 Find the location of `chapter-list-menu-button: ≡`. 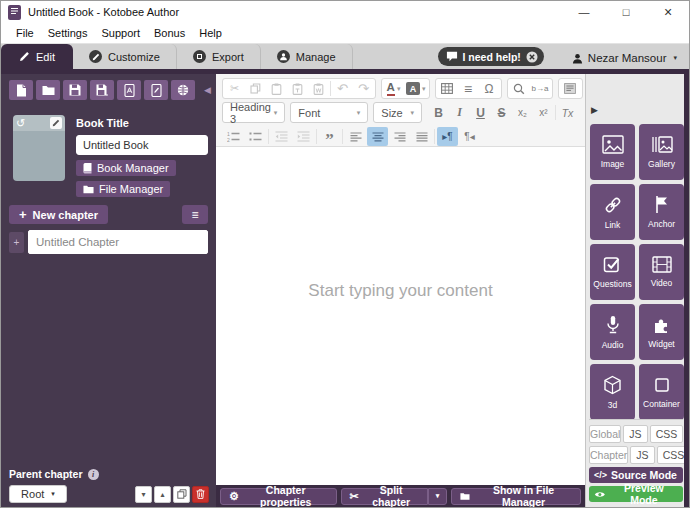

chapter-list-menu-button: ≡ is located at coordinates (195, 214).